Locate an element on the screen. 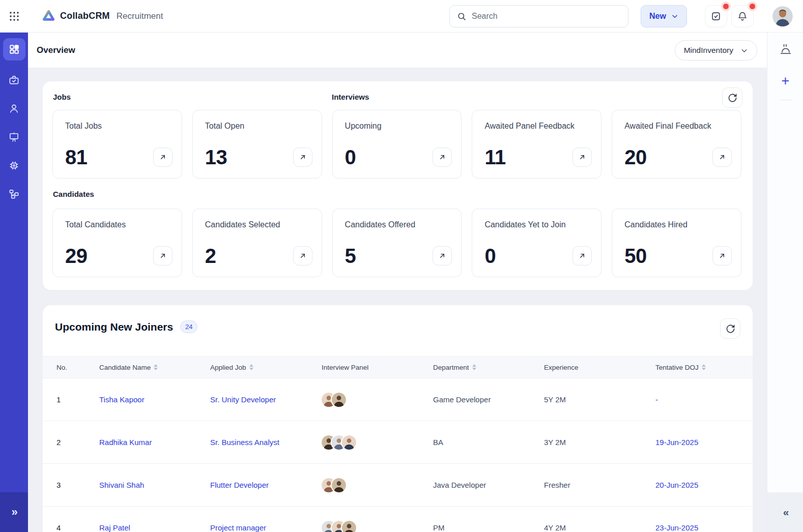  col-applied-job: Applied Job is located at coordinates (266, 367).